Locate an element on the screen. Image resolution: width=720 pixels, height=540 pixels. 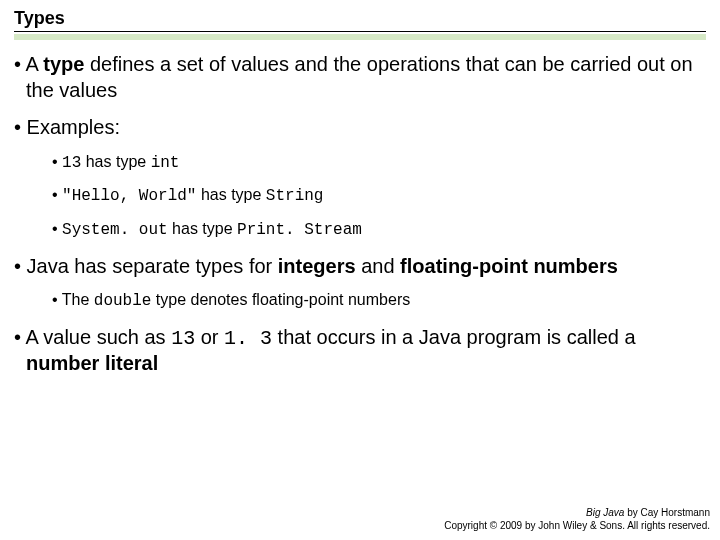
text: that occurs in a Java program is called … is located at coordinates (454, 337).